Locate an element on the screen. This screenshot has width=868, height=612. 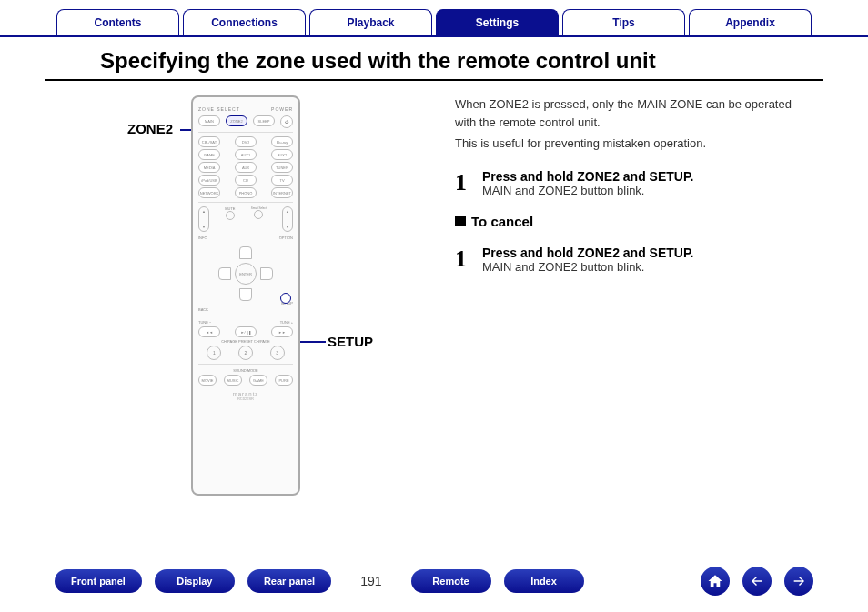
remote-btn-src15: INTERNET is located at coordinates (282, 193).